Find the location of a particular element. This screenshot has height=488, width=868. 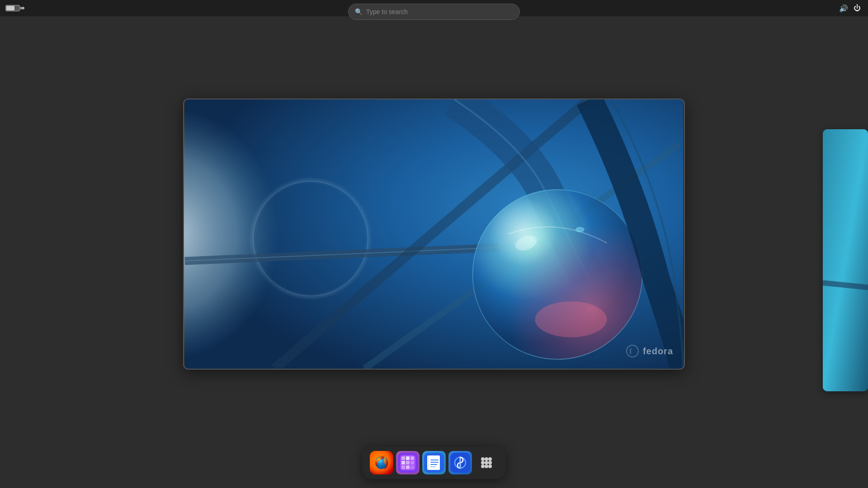

search-input is located at coordinates (439, 12).